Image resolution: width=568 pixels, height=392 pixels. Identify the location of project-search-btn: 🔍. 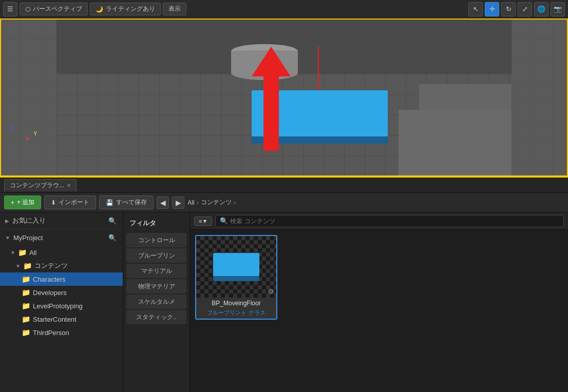
(112, 238).